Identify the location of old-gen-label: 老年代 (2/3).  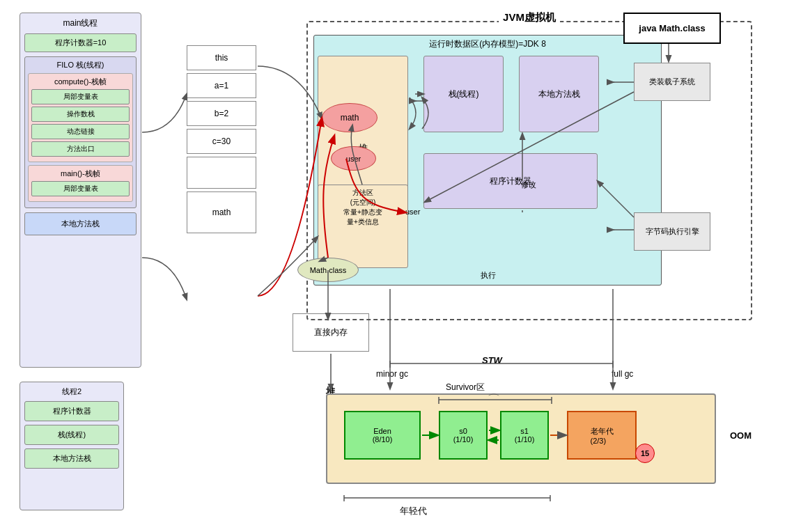
(602, 436).